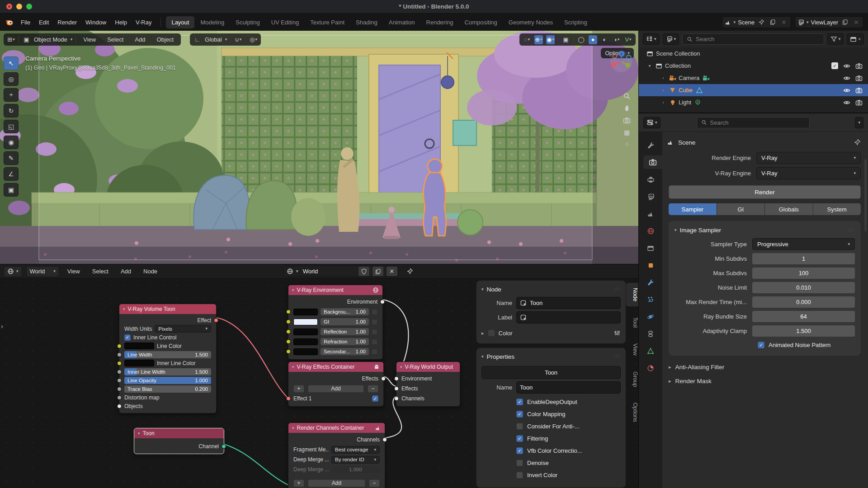 The width and height of the screenshot is (868, 488). I want to click on lock-view-icon: ⌂, so click(627, 144).